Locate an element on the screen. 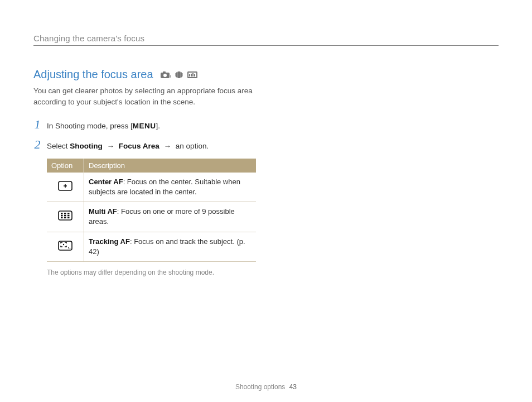 This screenshot has width=532, height=402. intro-text: You can get clearer photos by selecting … is located at coordinates (151, 96).